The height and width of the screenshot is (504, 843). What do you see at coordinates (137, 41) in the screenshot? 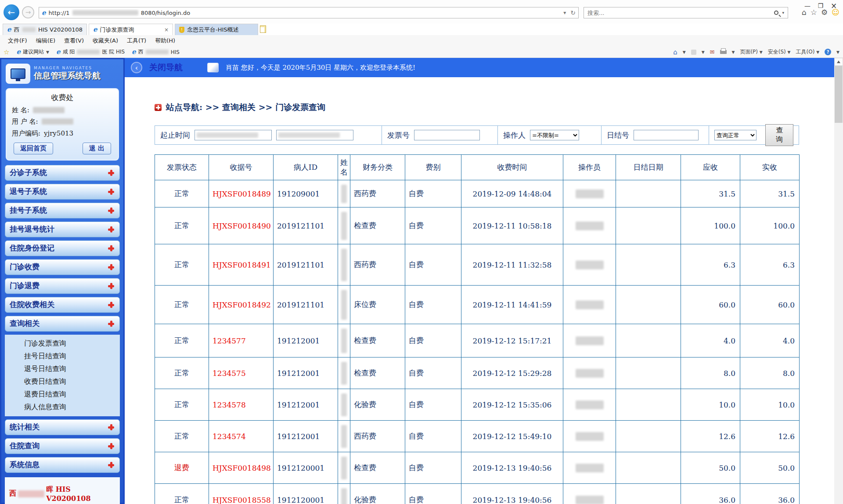
I see `menubar-item-4: 工具(T)` at bounding box center [137, 41].